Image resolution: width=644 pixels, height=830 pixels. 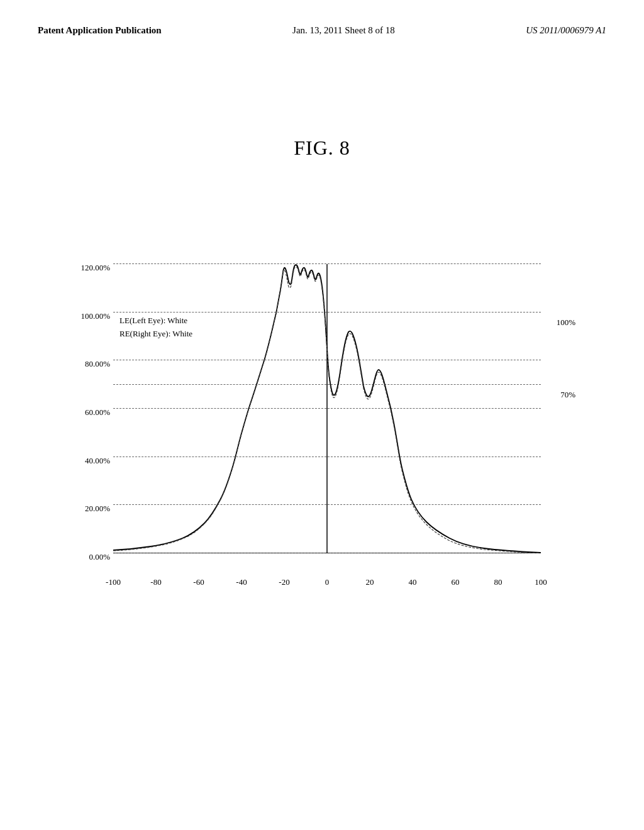 What do you see at coordinates (322, 148) in the screenshot?
I see `figure-title: FIG. 8` at bounding box center [322, 148].